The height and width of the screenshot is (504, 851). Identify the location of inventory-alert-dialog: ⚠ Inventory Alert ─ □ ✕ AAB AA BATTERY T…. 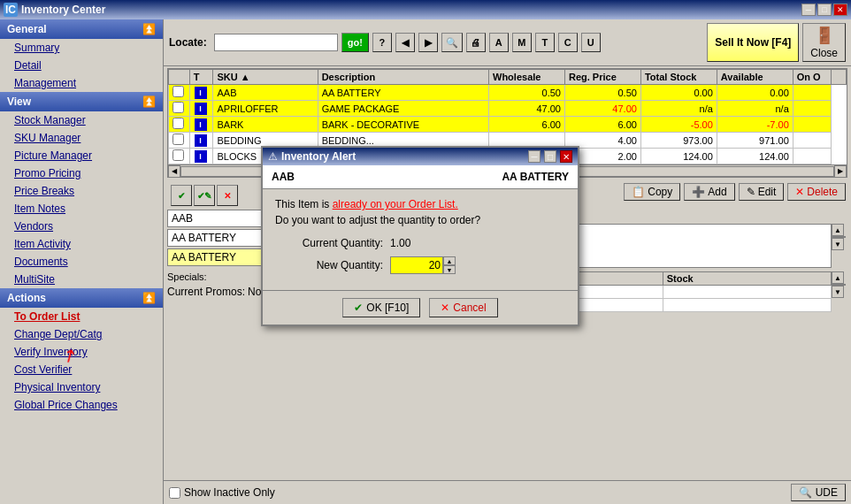
(420, 236).